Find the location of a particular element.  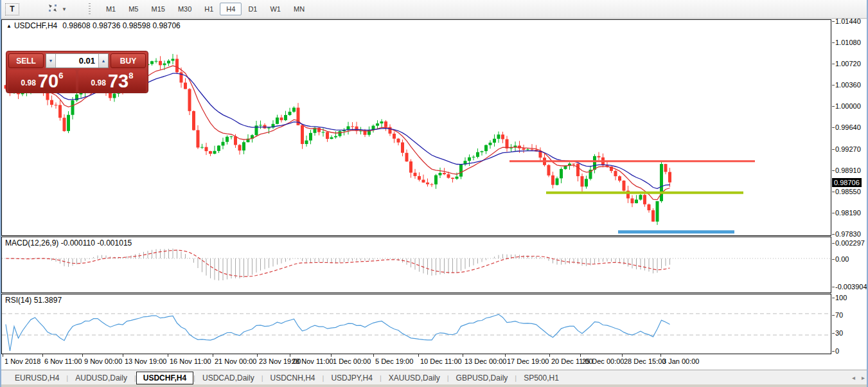

price-axis-tick: 1.00000 is located at coordinates (848, 106).